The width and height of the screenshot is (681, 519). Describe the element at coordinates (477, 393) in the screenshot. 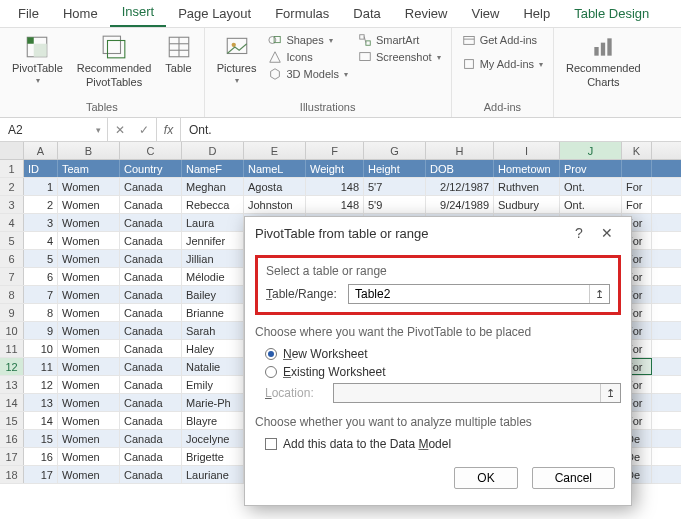

I see `location-input-wrap: ↥` at that location.